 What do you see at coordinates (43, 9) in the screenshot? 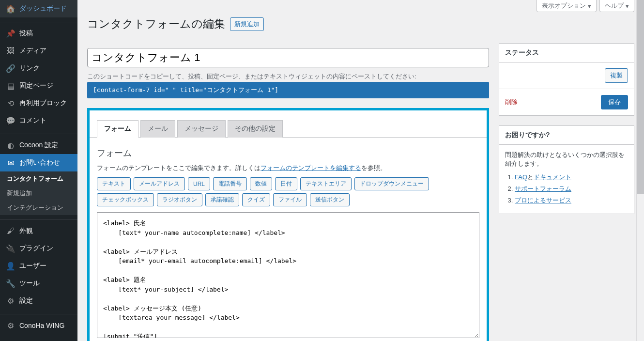
I see `sidebar-item-label: ダッシュボード` at bounding box center [43, 9].